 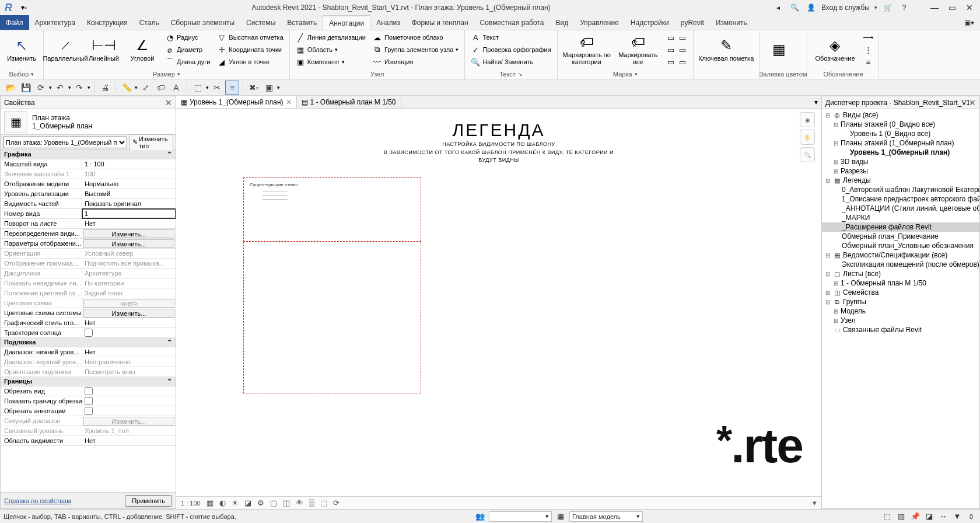 What do you see at coordinates (511, 62) in the screenshot?
I see `find-replace-button: 🔍Найти/ Заменить` at bounding box center [511, 62].